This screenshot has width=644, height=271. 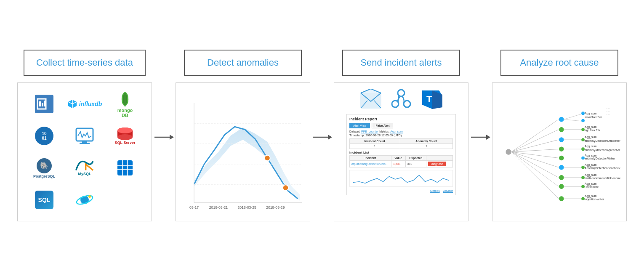 I want to click on webhook-icon, so click(x=401, y=99).